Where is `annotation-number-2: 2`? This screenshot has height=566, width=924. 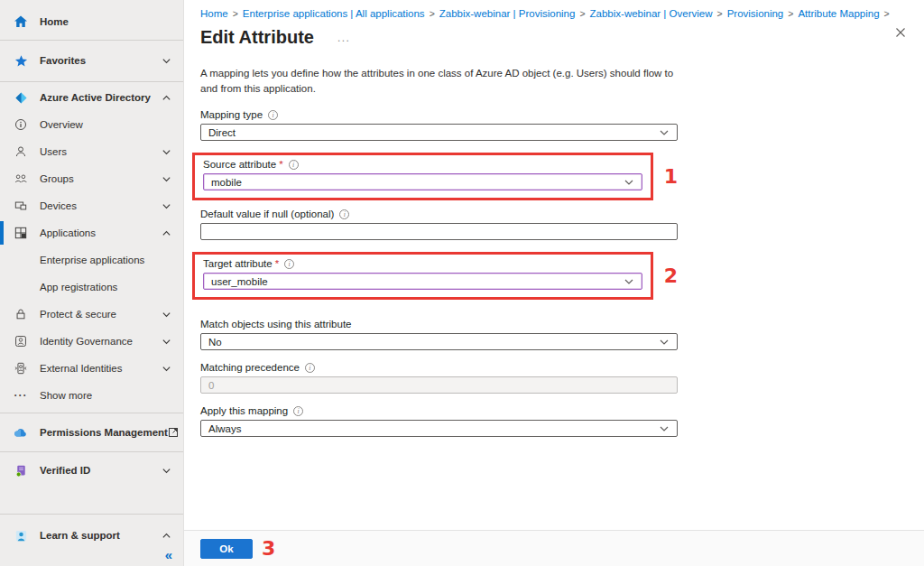
annotation-number-2: 2 is located at coordinates (671, 276).